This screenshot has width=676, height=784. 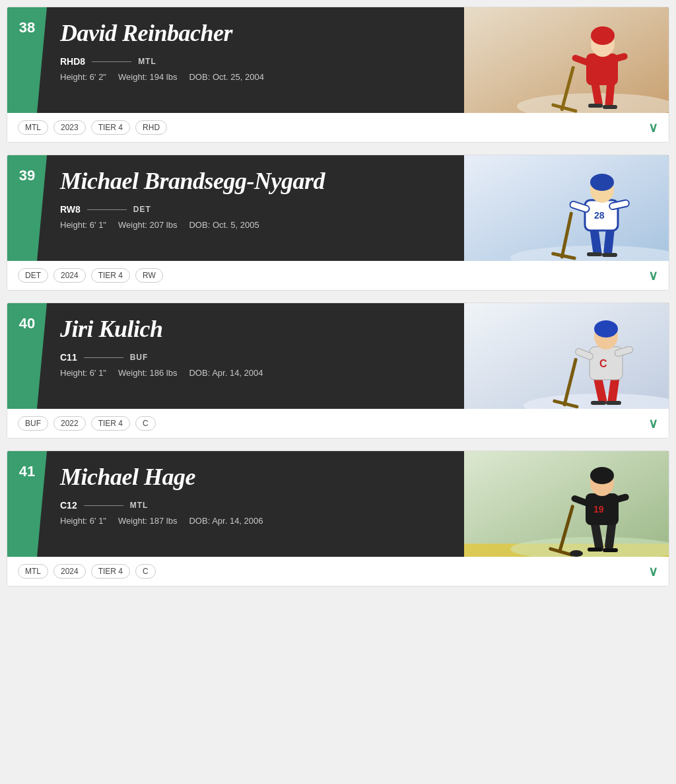 I want to click on team-label-reinbacher: MTL, so click(x=147, y=61).